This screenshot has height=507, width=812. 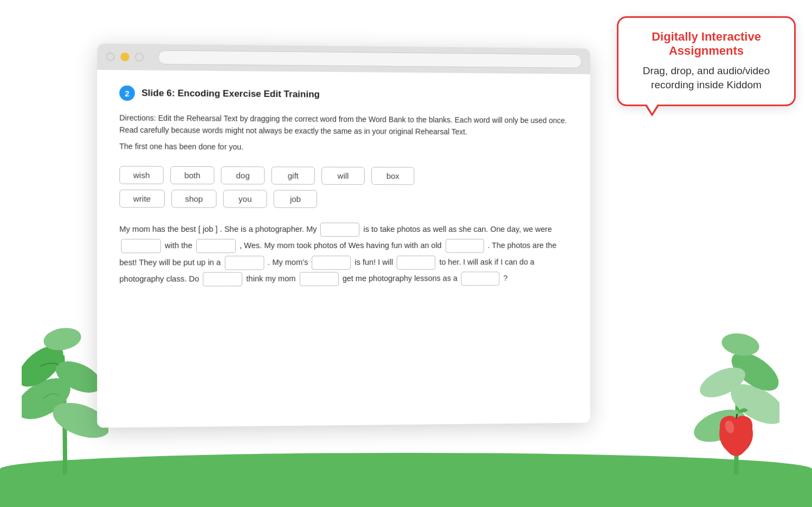 What do you see at coordinates (245, 198) in the screenshot?
I see `word-chip-you: you` at bounding box center [245, 198].